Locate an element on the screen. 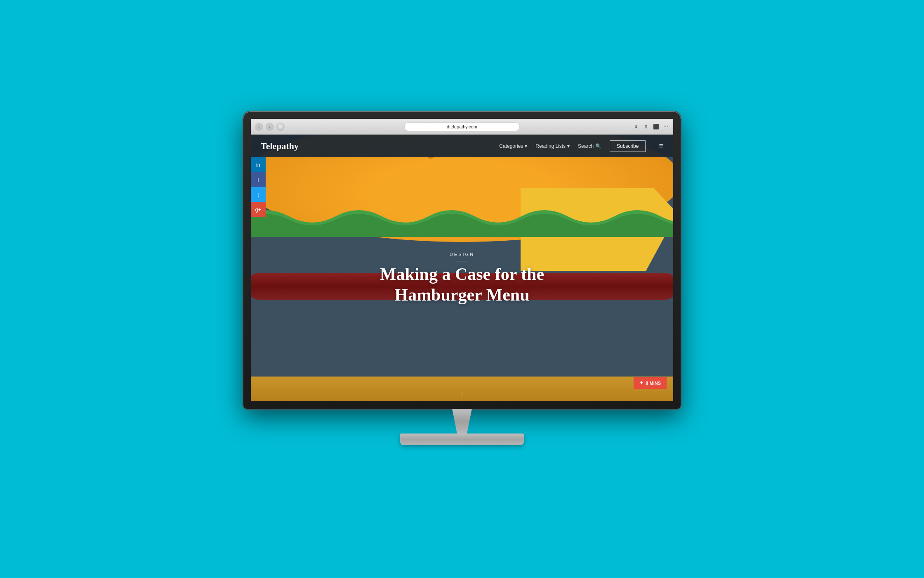  browser-download-icon: ⬇ is located at coordinates (636, 127).